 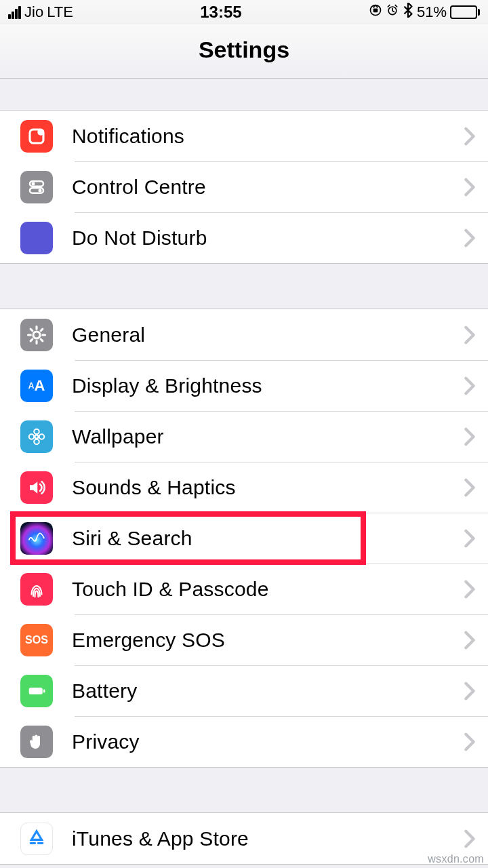 I want to click on row-siri-search: Siri & Search, so click(x=244, y=538).